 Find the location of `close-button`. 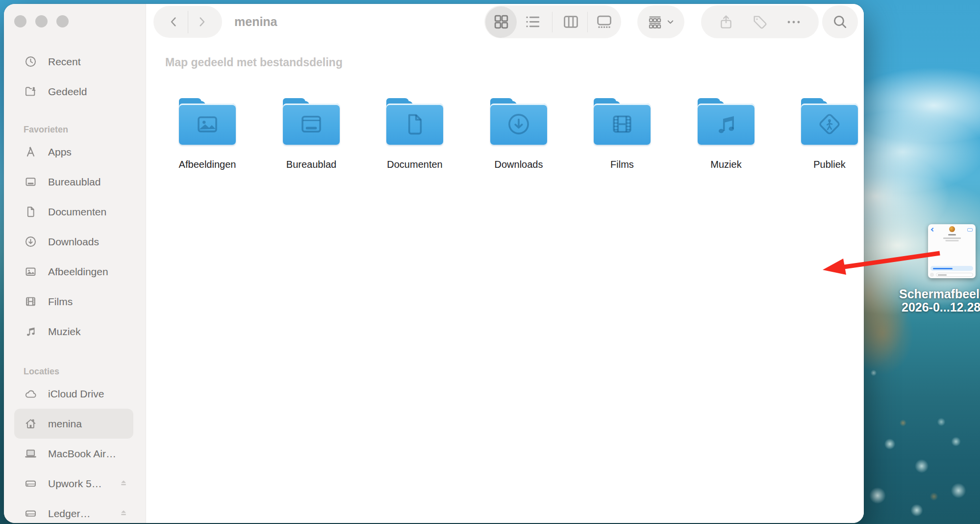

close-button is located at coordinates (21, 22).